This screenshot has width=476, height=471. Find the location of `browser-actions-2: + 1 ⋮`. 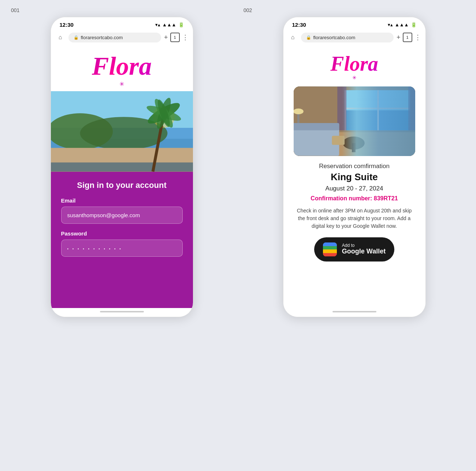

browser-actions-2: + 1 ⋮ is located at coordinates (409, 37).